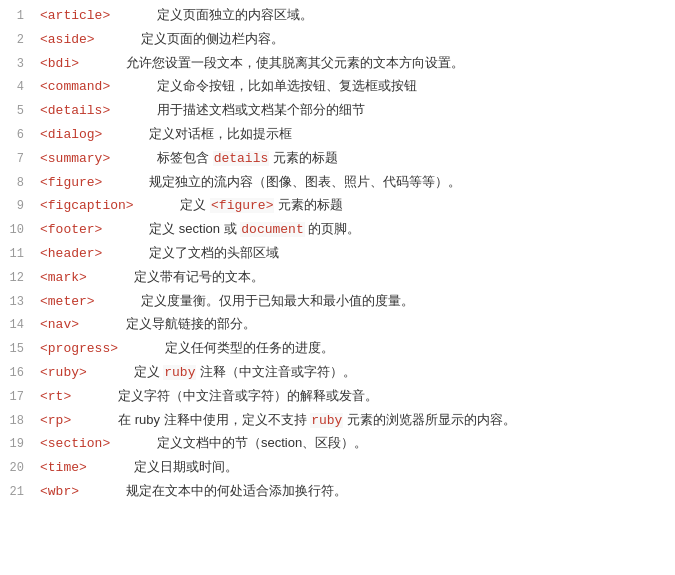 This screenshot has width=675, height=575. What do you see at coordinates (338, 444) in the screenshot?
I see `table-row: 19<section> 定义文档中的节（section、区段）。` at bounding box center [338, 444].